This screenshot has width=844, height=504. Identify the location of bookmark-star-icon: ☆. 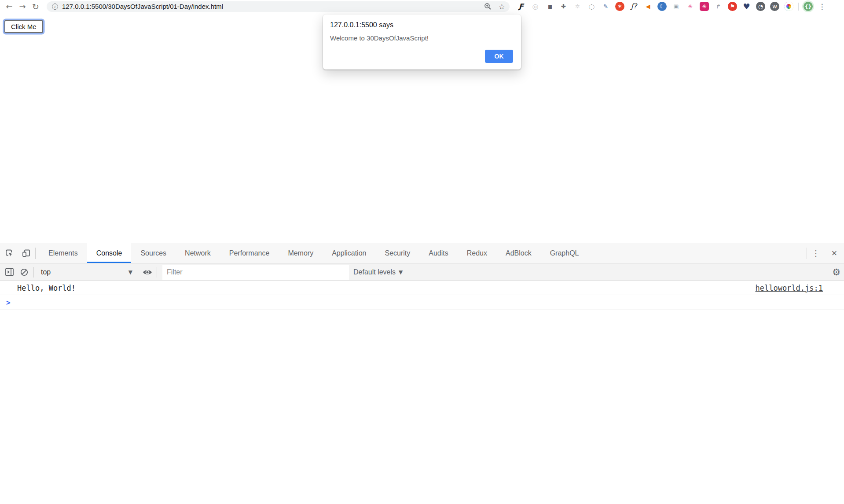
(502, 7).